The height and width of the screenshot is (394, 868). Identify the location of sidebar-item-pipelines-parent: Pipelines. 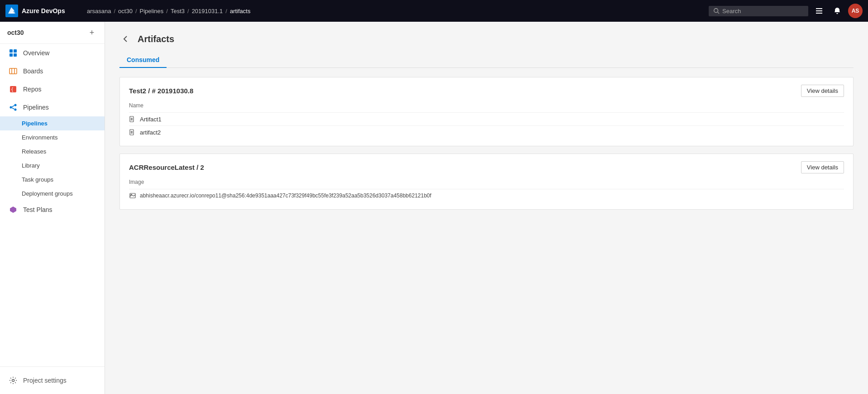
(52, 107).